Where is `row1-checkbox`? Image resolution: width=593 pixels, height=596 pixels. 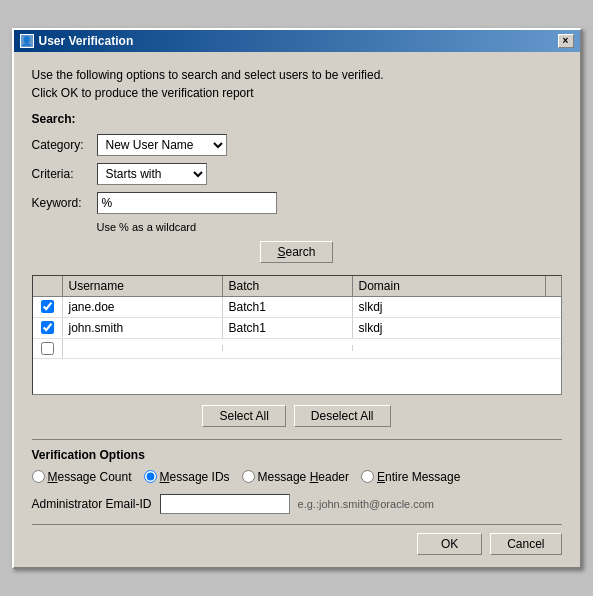
row1-checkbox is located at coordinates (48, 306).